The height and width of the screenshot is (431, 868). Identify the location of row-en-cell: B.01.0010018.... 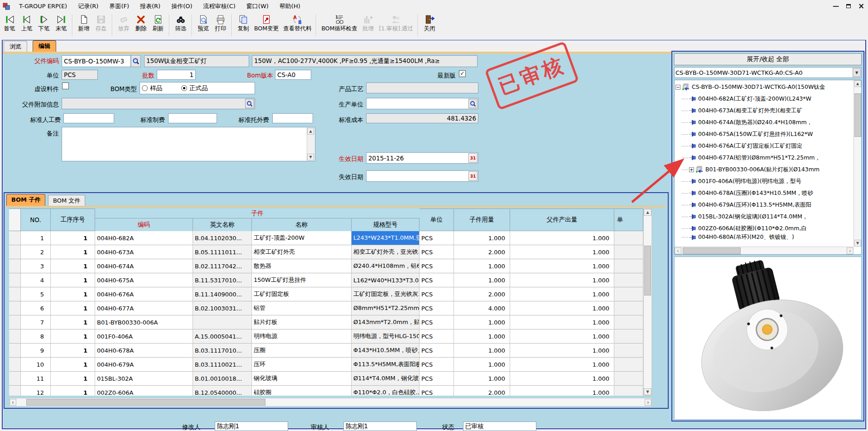
(222, 379).